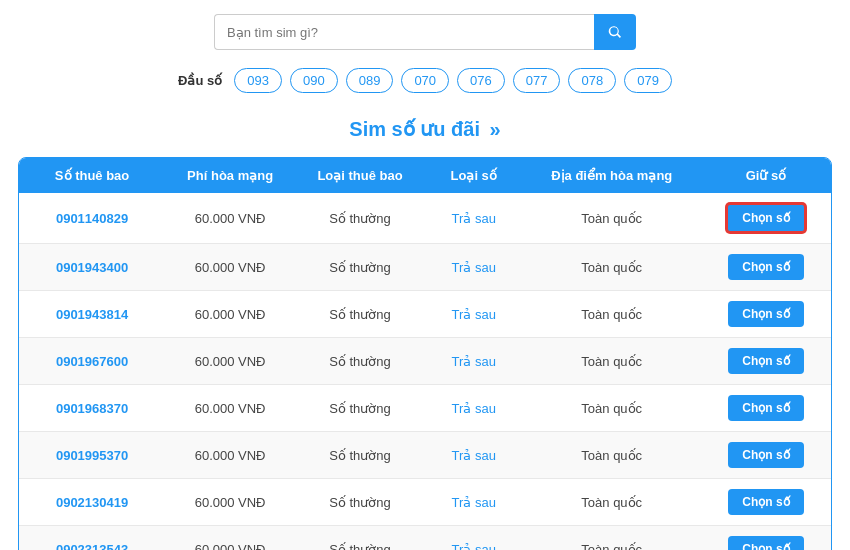 This screenshot has height=550, width=850. I want to click on cell-phone: 0902130419, so click(92, 502).